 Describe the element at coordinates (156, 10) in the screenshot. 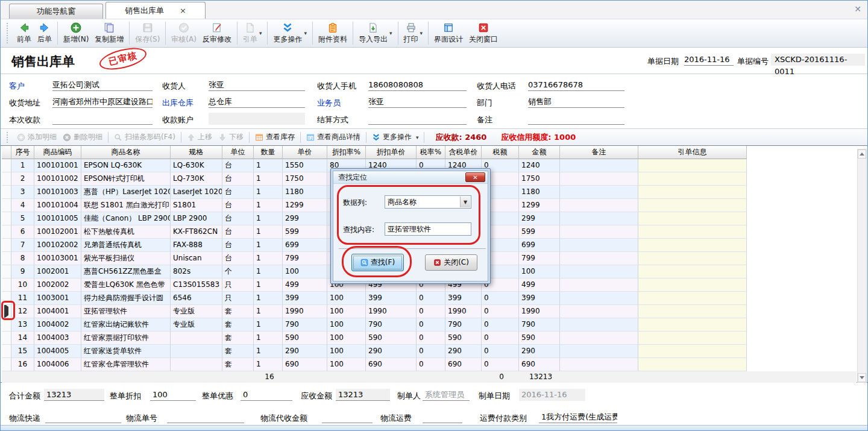

I see `tab-sales-outbound: 销售出库单 ×` at that location.